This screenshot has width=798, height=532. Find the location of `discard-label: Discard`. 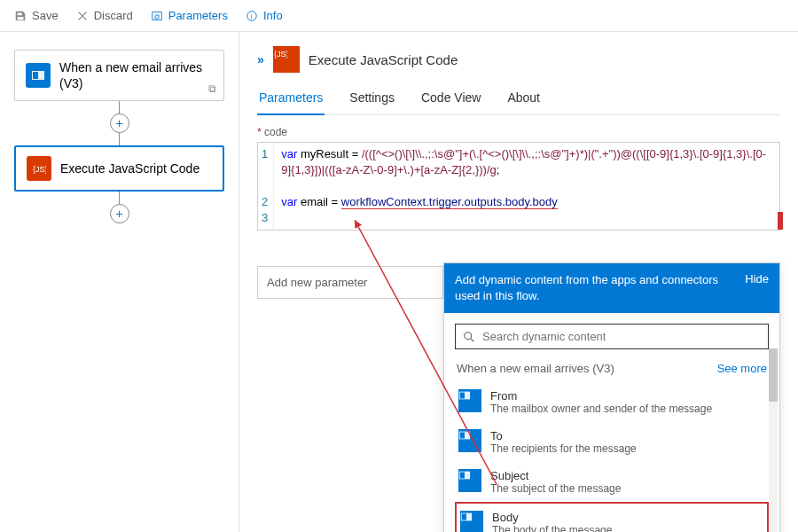

discard-label: Discard is located at coordinates (113, 16).